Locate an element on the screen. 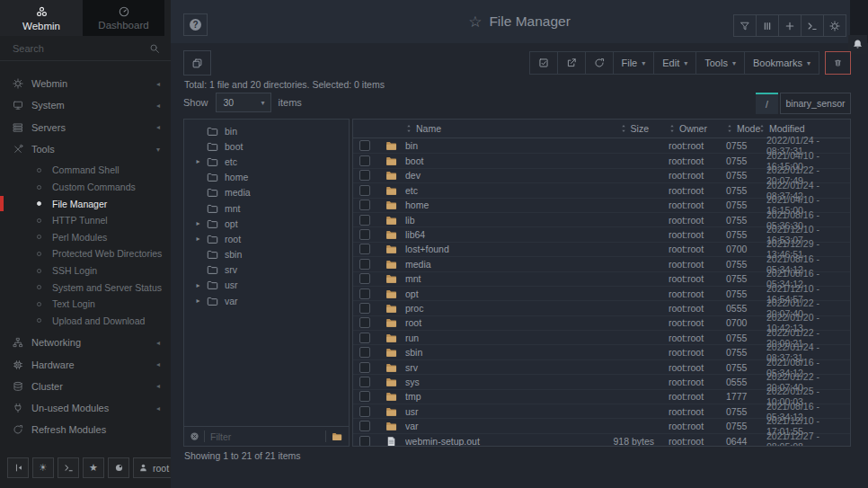  file-name: lost+found is located at coordinates (498, 249).